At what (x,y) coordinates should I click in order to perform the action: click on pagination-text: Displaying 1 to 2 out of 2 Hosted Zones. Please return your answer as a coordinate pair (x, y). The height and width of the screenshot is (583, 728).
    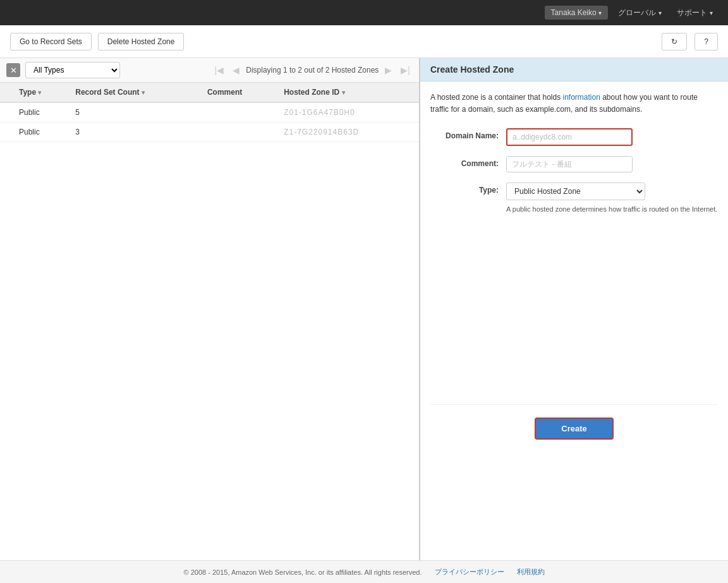
    Looking at the image, I should click on (312, 70).